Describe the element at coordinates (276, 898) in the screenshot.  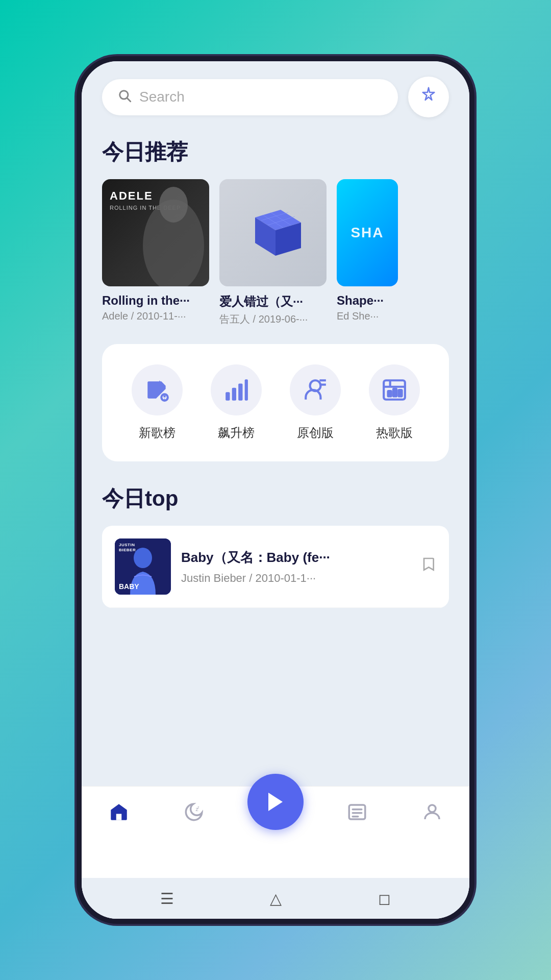
I see `system-nav: ☰ △ ◻` at that location.